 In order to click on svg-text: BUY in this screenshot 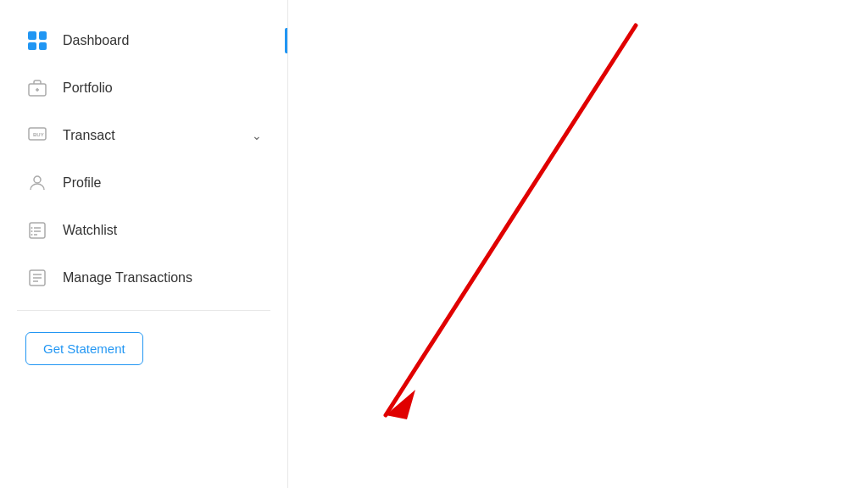, I will do `click(39, 135)`.